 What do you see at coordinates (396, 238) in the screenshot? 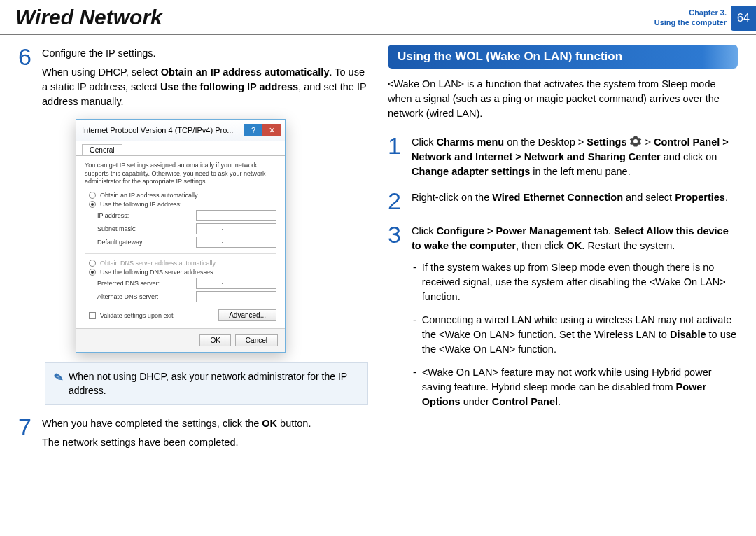
I see `step-3-number: 3` at bounding box center [396, 238].